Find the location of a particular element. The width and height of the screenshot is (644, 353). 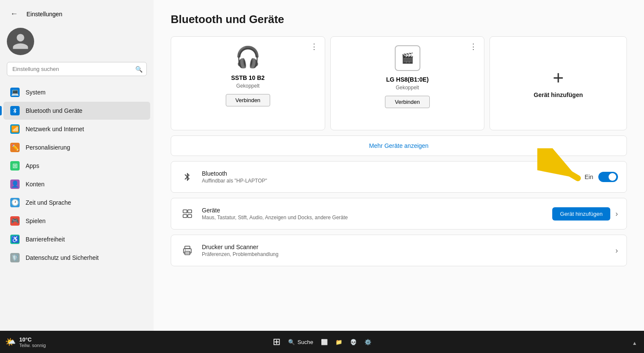

geraete-subtitle: Maus, Tastatur, Stift, Audio, Anzeigen u… is located at coordinates (374, 218).